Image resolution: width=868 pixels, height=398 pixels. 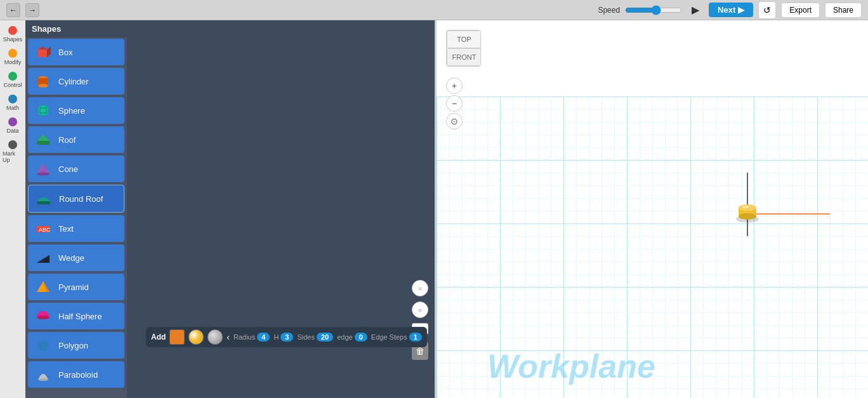 What do you see at coordinates (263, 337) in the screenshot?
I see `radius-value: 4` at bounding box center [263, 337].